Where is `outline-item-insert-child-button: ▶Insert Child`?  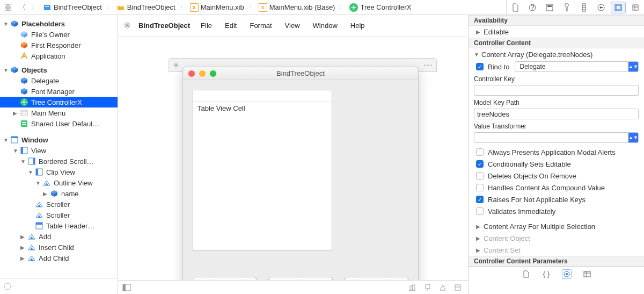 outline-item-insert-child-button: ▶Insert Child is located at coordinates (59, 247).